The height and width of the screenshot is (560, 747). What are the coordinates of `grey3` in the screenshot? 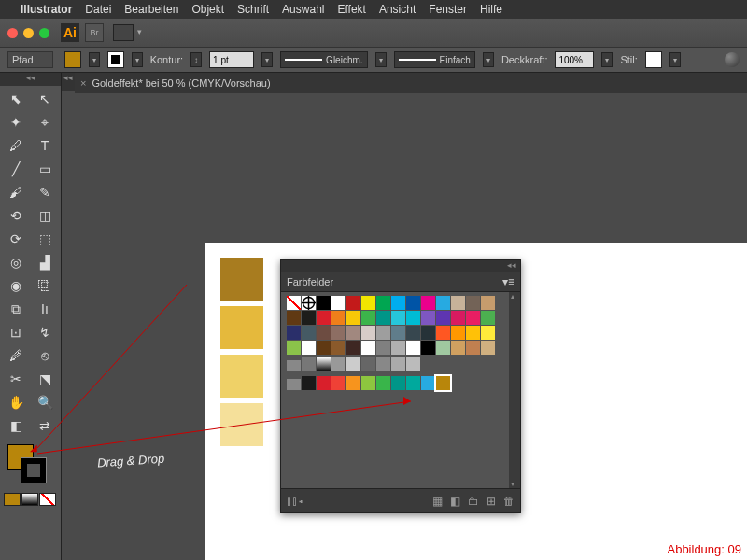 It's located at (353, 364).